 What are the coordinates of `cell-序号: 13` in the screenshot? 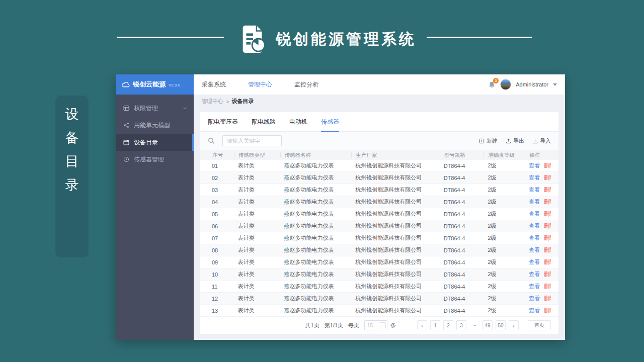 It's located at (221, 311).